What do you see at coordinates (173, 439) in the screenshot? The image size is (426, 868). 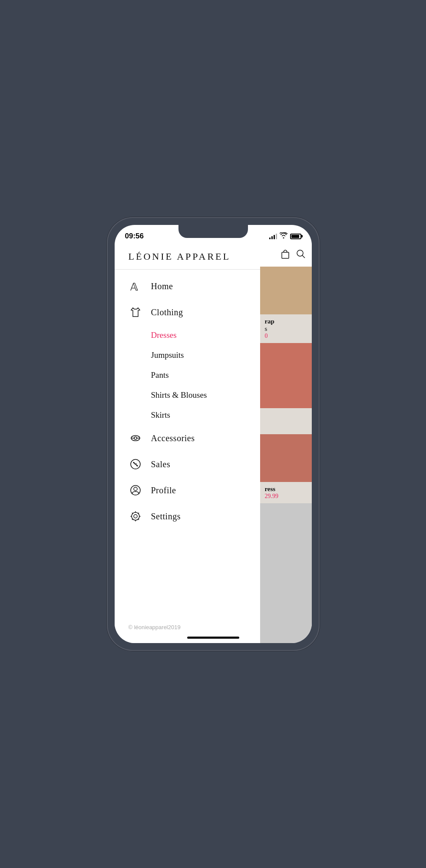 I see `nav-label-accessories: Accessories` at bounding box center [173, 439].